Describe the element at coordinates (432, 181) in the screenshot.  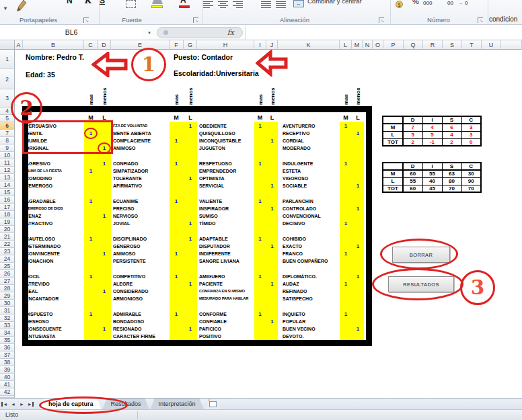
I see `score-value-cell: 40` at that location.